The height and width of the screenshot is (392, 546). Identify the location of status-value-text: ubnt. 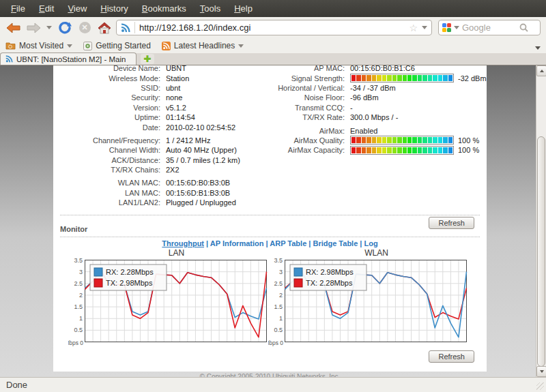
(173, 88).